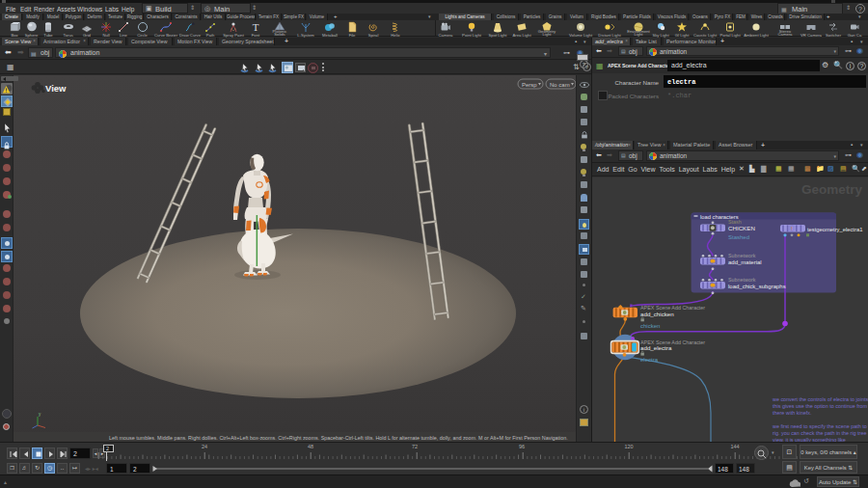 This screenshot has width=868, height=488. What do you see at coordinates (257, 27) in the screenshot?
I see `svg-text: T` at bounding box center [257, 27].